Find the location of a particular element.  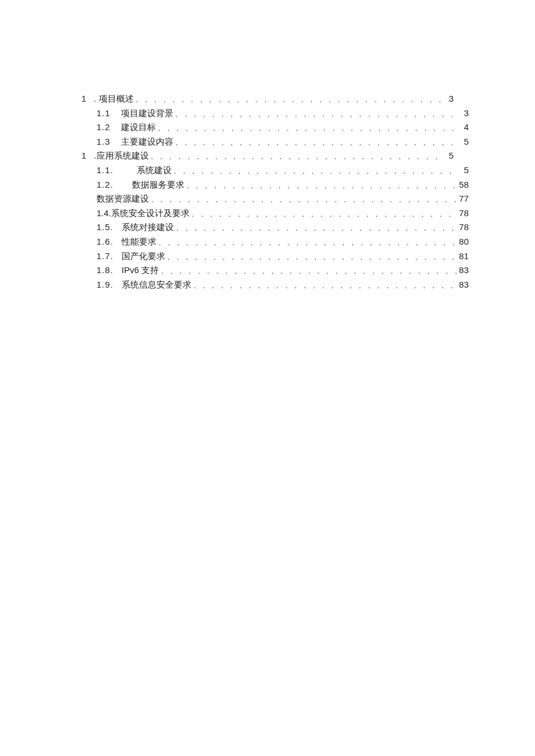

toc-label: 主要建设内容 is located at coordinates (147, 142).